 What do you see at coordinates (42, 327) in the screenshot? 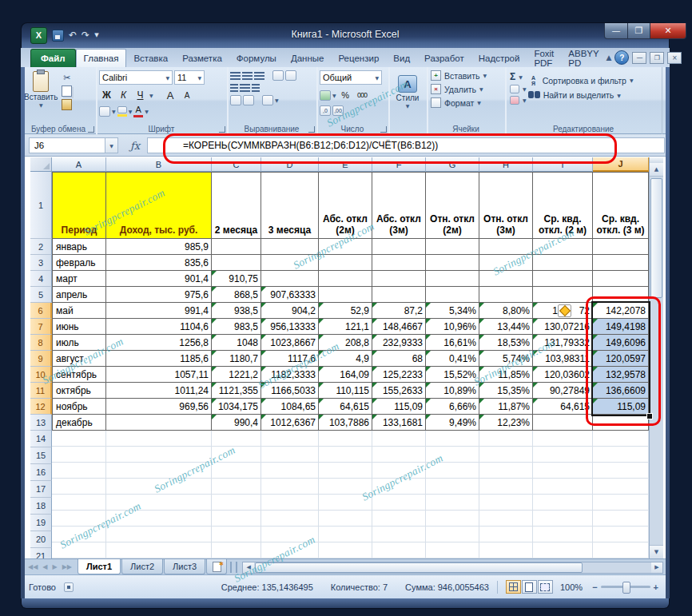
I see `row-header: 7` at bounding box center [42, 327].